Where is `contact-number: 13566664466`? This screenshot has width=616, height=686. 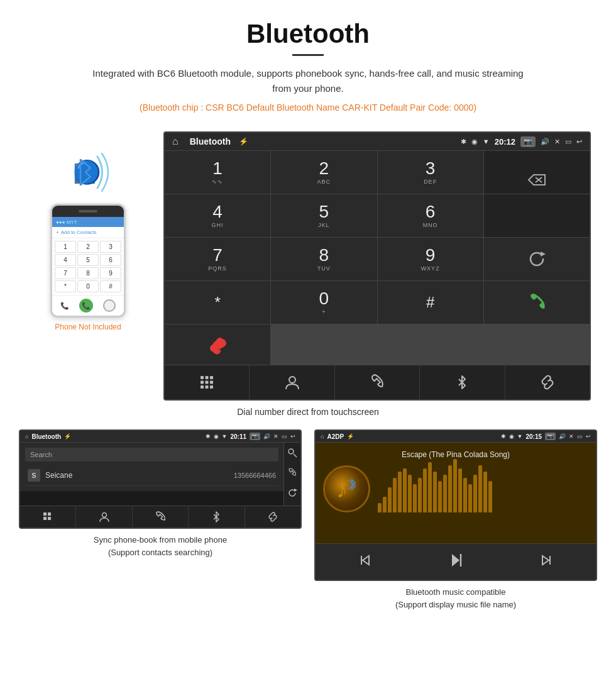 contact-number: 13566664466 is located at coordinates (255, 475).